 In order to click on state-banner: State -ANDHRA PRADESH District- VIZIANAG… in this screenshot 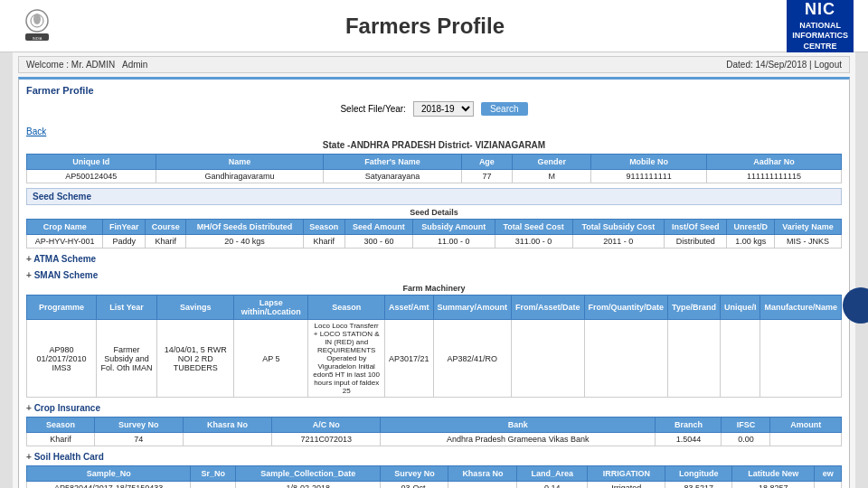, I will do `click(434, 145)`.